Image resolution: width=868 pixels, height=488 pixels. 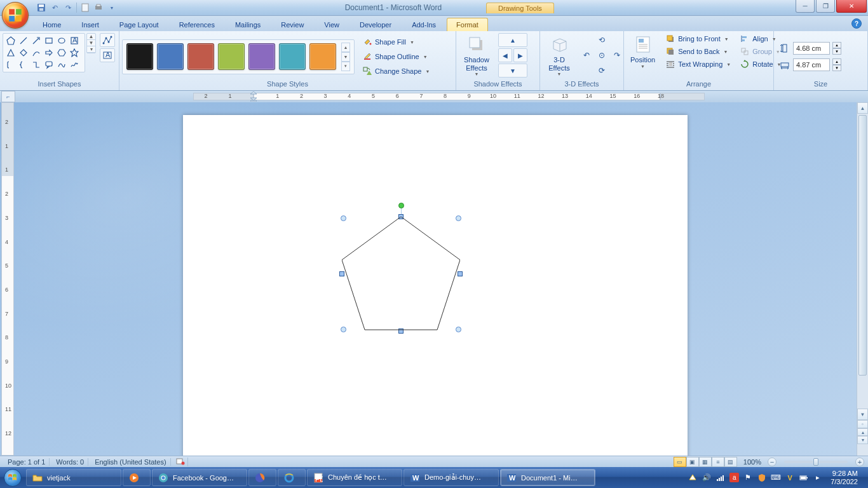 I want to click on width-input: 4.87 cm, so click(x=811, y=65).